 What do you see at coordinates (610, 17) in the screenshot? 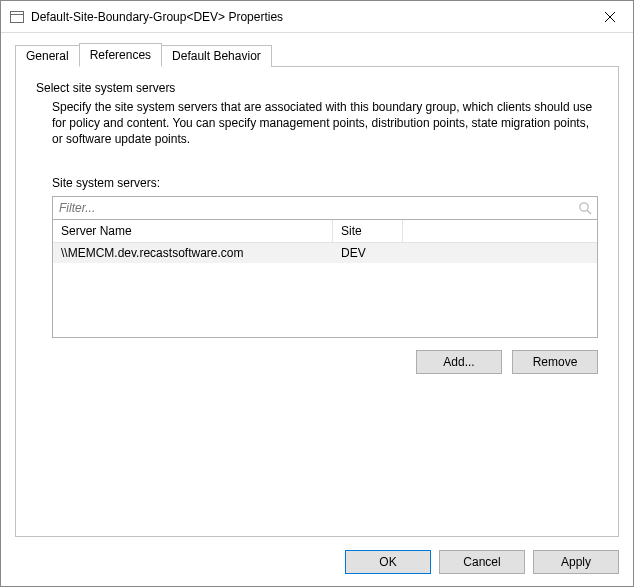
I see `close-icon` at bounding box center [610, 17].